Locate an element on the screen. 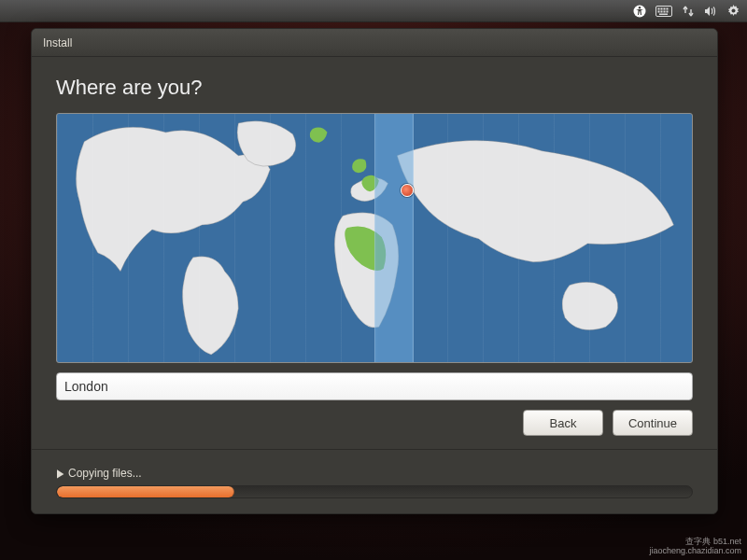 The height and width of the screenshot is (560, 747). progress-label: Copying files... is located at coordinates (105, 473).